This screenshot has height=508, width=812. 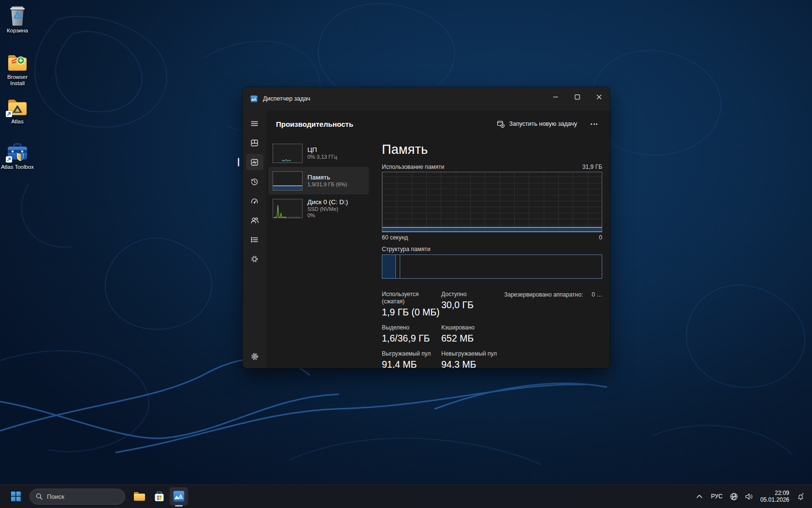 I want to click on speaker-icon, so click(x=749, y=496).